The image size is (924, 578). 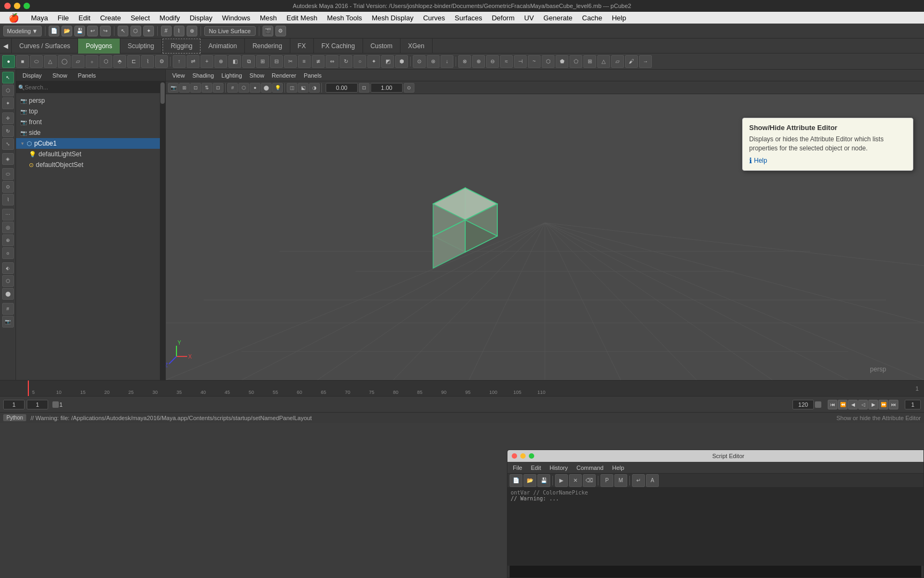 I want to click on fill-hole-tool: ⊕, so click(x=221, y=62).